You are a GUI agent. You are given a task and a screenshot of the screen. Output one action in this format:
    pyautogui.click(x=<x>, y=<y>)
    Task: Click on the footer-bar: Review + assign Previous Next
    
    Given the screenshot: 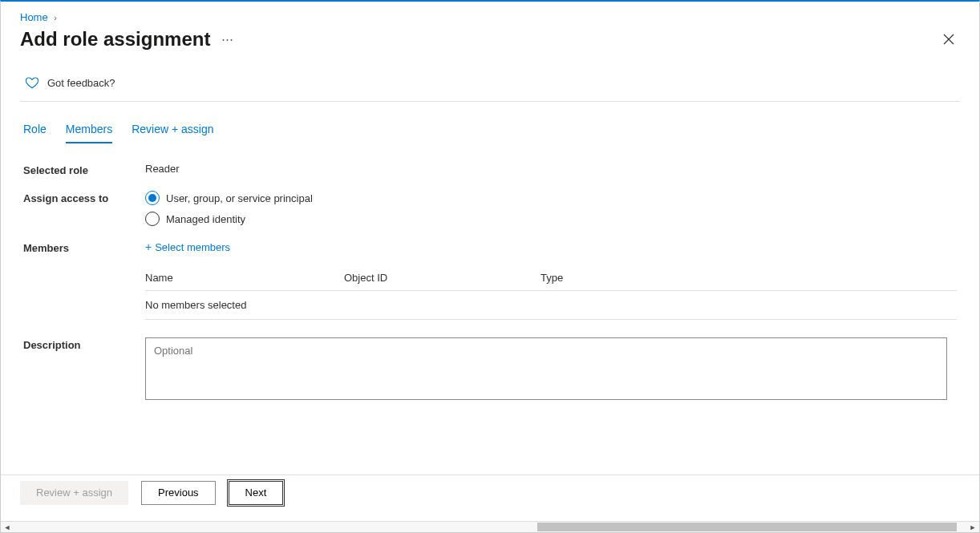 What is the action you would take?
    pyautogui.click(x=490, y=492)
    